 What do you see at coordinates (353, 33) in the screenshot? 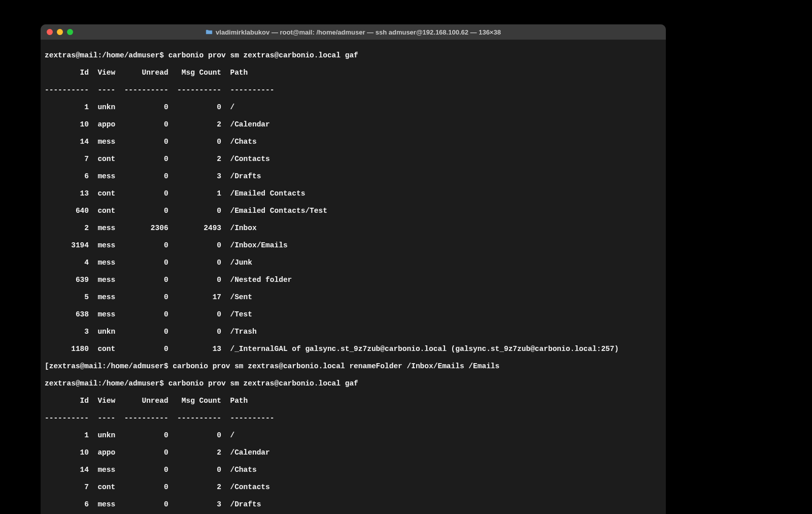
I see `window-title: vladimirklabukov — root@mail: /home/admu…` at bounding box center [353, 33].